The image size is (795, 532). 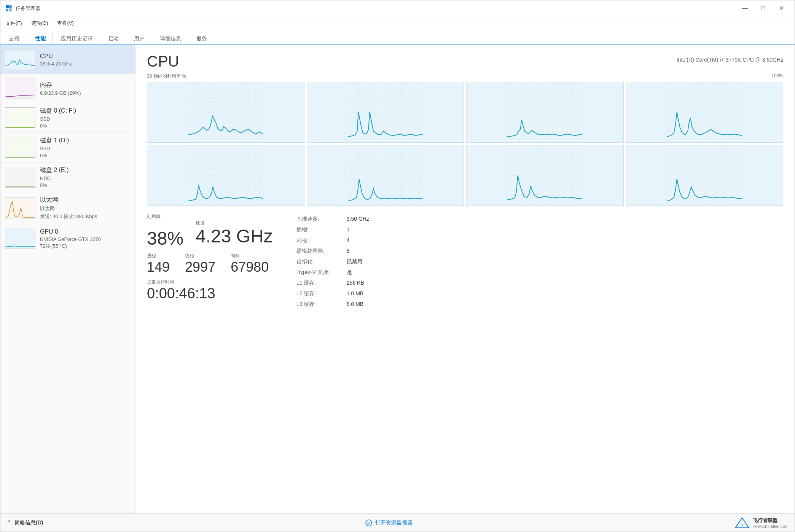 What do you see at coordinates (321, 251) in the screenshot?
I see `info-label: 逻辑处理器:` at bounding box center [321, 251].